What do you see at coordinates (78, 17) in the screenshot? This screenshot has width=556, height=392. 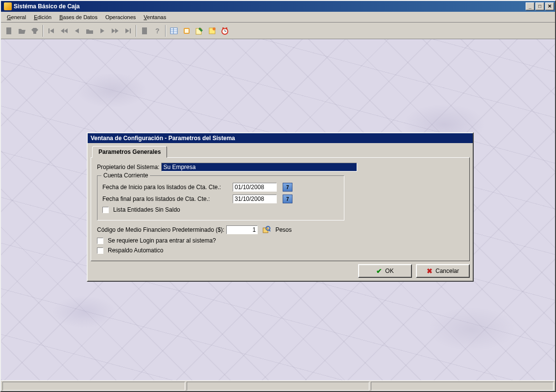 I see `menu-bases: Bases de Datos` at bounding box center [78, 17].